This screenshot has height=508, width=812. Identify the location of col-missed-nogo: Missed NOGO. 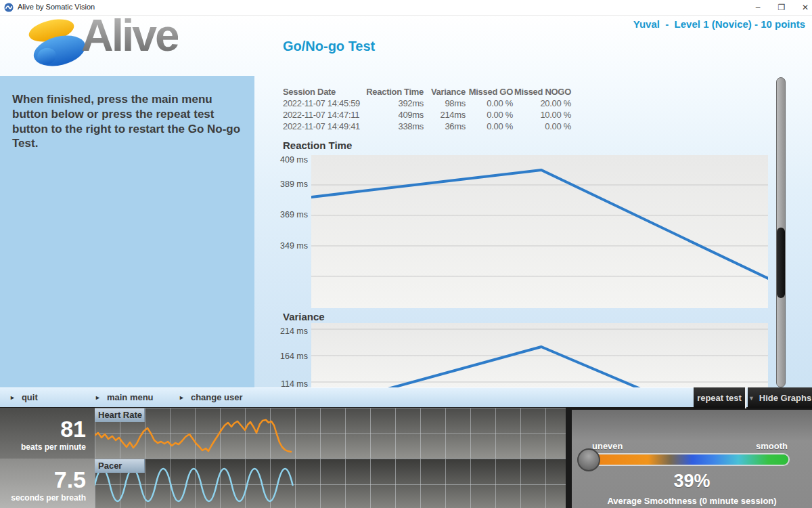
(542, 92).